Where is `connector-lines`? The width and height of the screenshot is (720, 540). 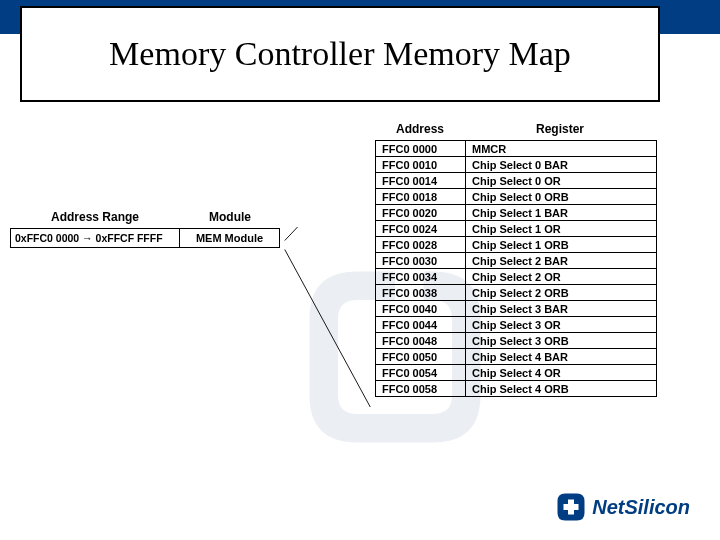
connector-lines is located at coordinates (328, 317).